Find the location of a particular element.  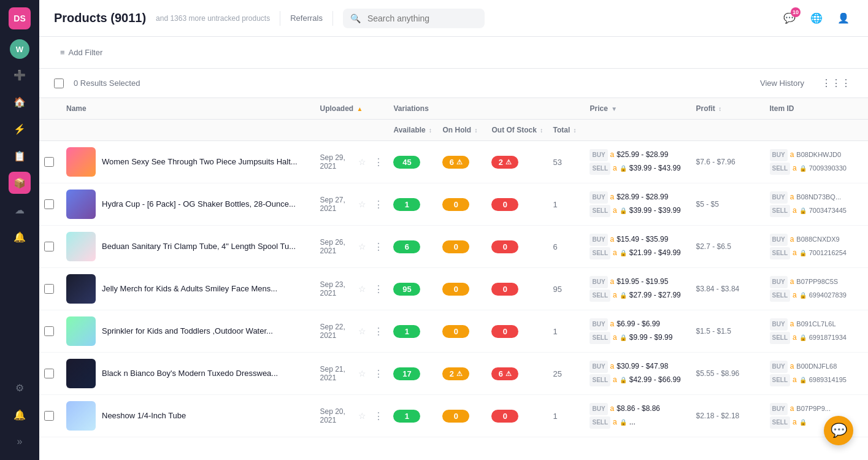

sort-profit-icon: ↕ is located at coordinates (720, 109).